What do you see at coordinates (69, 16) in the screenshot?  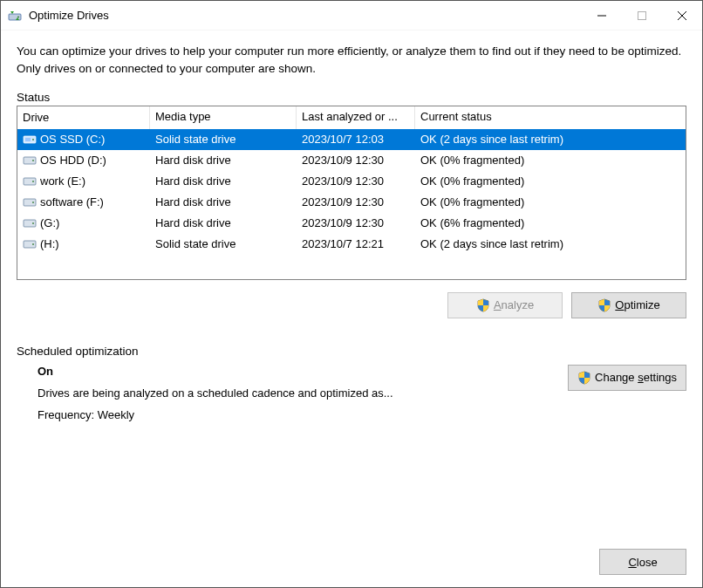 I see `window-title: Optimize Drives` at bounding box center [69, 16].